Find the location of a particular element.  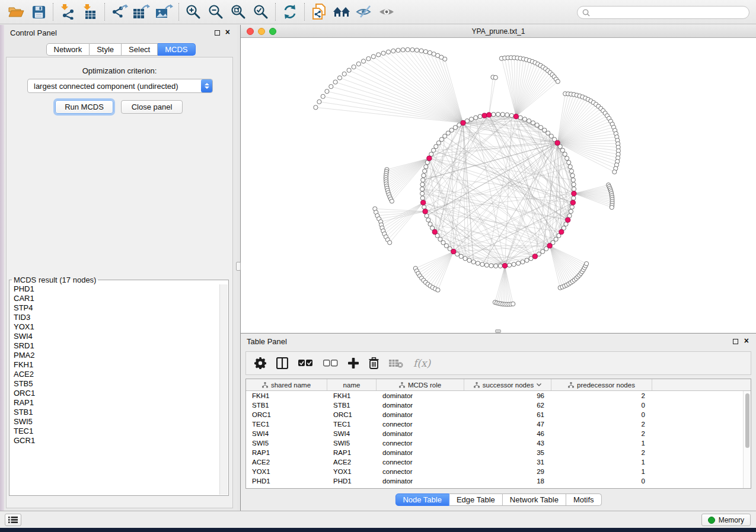

mcds-result-item: TEC1 is located at coordinates (115, 431).